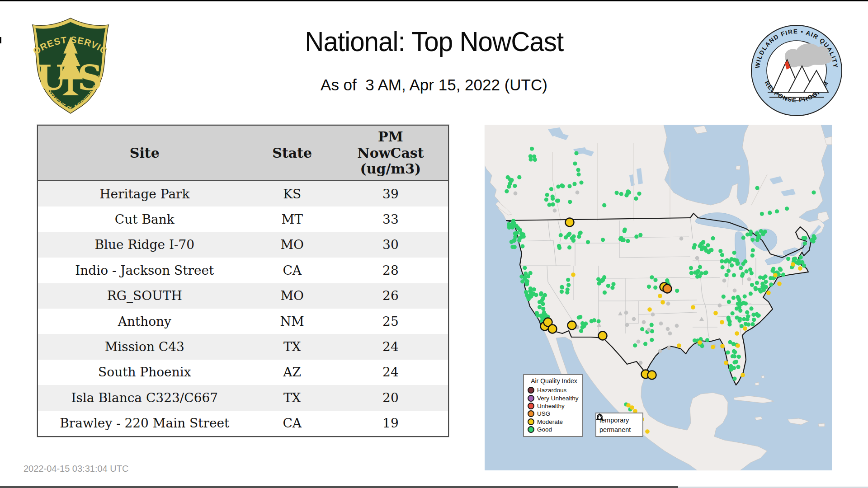 The width and height of the screenshot is (868, 488). Describe the element at coordinates (145, 296) in the screenshot. I see `site-cell: RG_SOUTH` at that location.